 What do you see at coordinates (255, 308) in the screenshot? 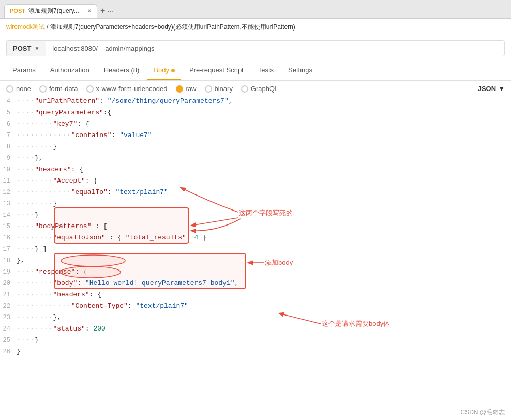
I see `code-line-22: 22 ············"Content-Type": "text/pla…` at bounding box center [255, 308].